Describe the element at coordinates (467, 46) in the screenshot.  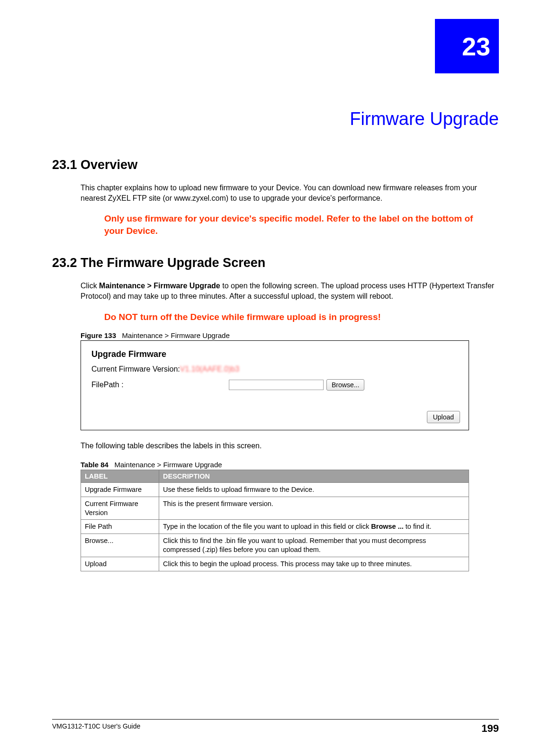
I see `chapter-number-box: CHAPTER 23` at that location.